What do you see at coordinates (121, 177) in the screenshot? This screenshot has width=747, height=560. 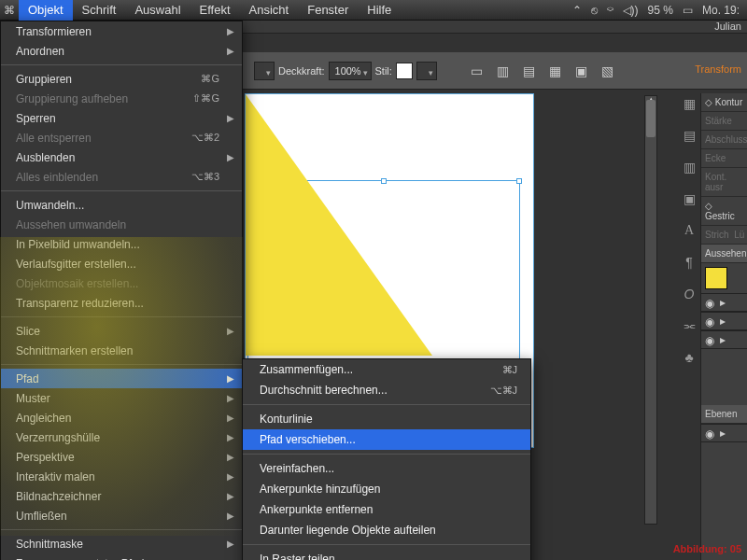 I see `objekt-item: Alles einblenden⌥⌘3` at bounding box center [121, 177].